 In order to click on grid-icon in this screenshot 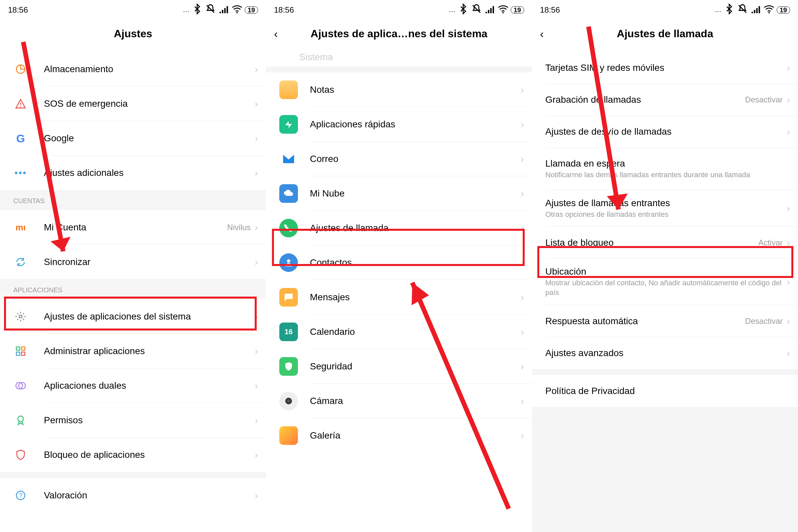, I will do `click(20, 351)`.